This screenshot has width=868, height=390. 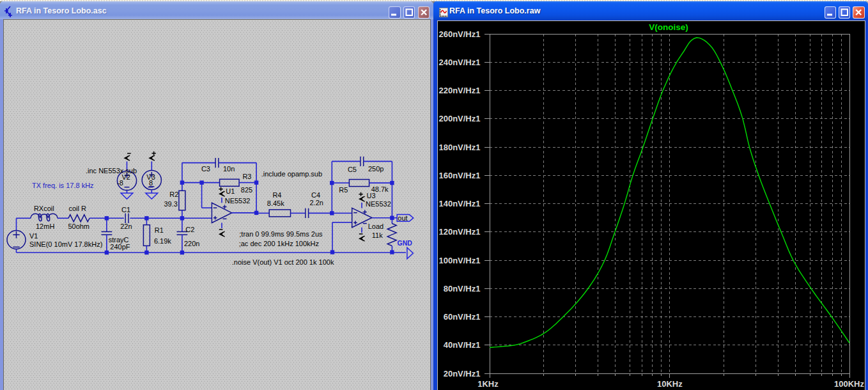 I want to click on svg-text: 40nV/Hz1, so click(x=462, y=345).